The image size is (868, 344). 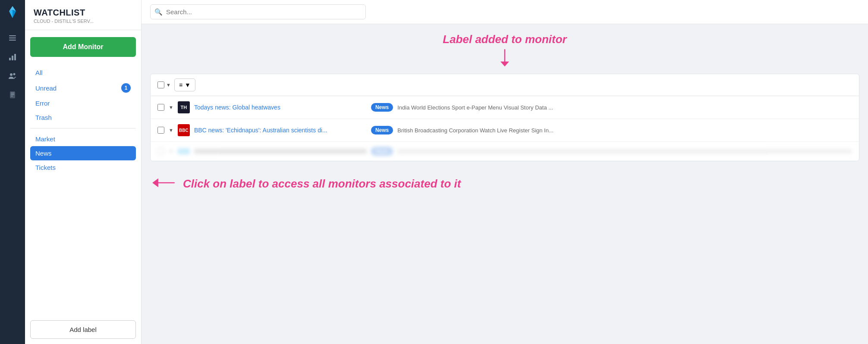 I want to click on callout-bottom: Click on label to access all monitors as…, so click(x=505, y=184).